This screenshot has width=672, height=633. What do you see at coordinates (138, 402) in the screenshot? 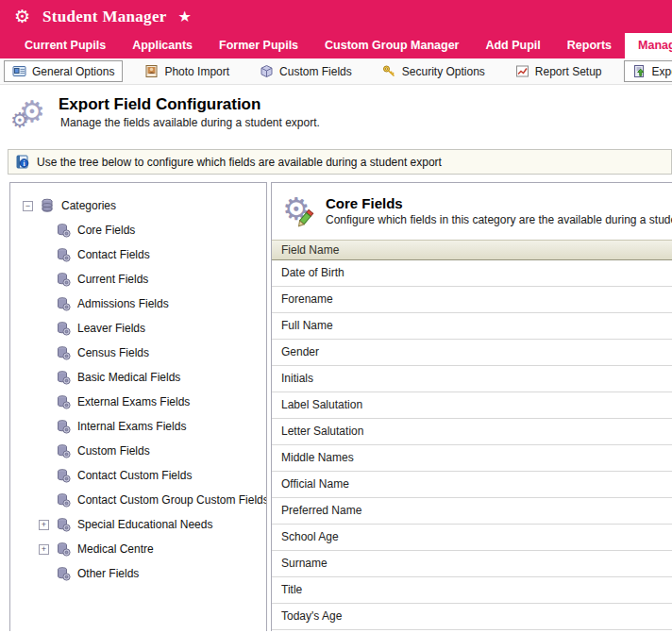
I see `tree-node-external-exams-fields: External Exams Fields` at bounding box center [138, 402].